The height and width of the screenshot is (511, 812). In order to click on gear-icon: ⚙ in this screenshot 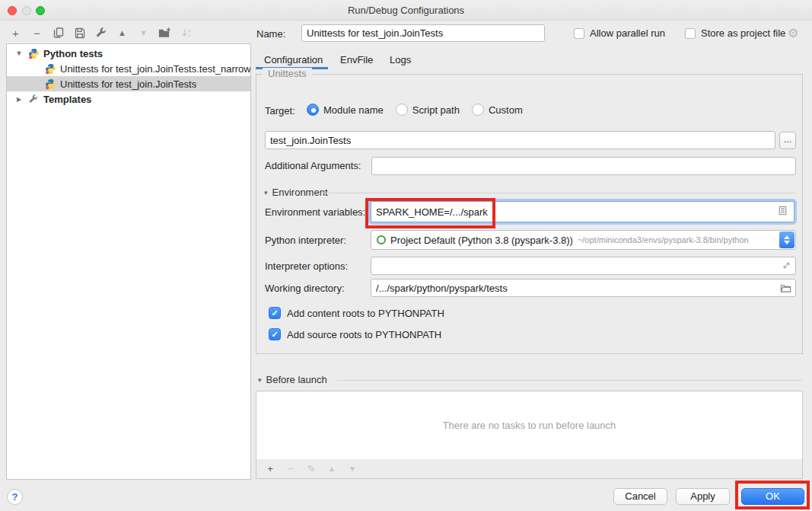, I will do `click(793, 34)`.